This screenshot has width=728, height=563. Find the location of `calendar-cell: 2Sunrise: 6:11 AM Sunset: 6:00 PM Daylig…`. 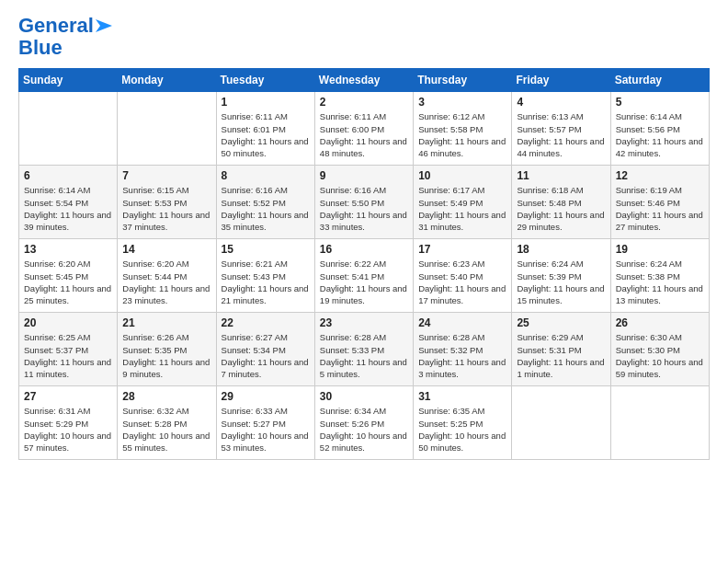

calendar-cell: 2Sunrise: 6:11 AM Sunset: 6:00 PM Daylig… is located at coordinates (364, 129).